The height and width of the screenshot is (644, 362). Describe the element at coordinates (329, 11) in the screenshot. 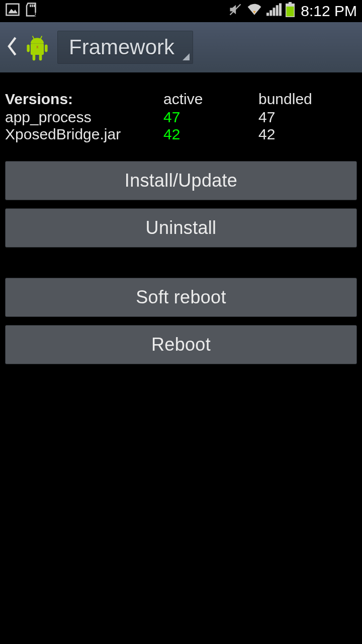

I see `status-clock: 8:12 PM` at that location.